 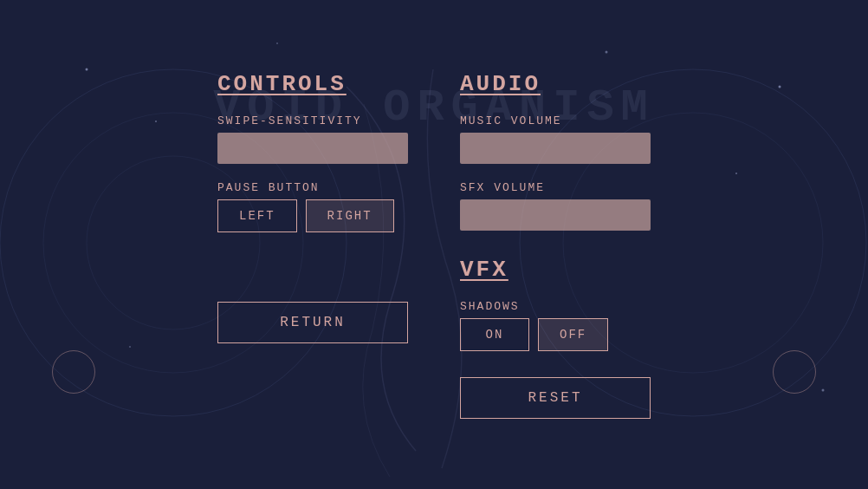 I want to click on audio-title: AUDIO, so click(x=555, y=84).